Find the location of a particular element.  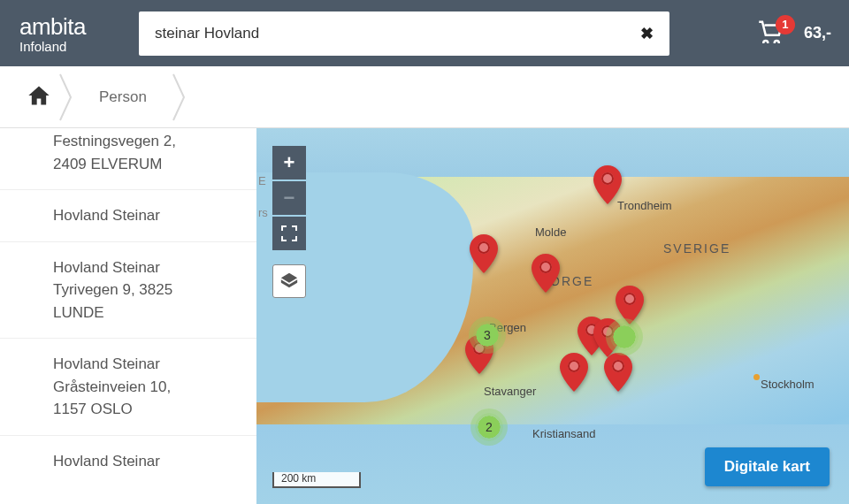

result-addr-line: 1157 OSLO is located at coordinates (146, 409).